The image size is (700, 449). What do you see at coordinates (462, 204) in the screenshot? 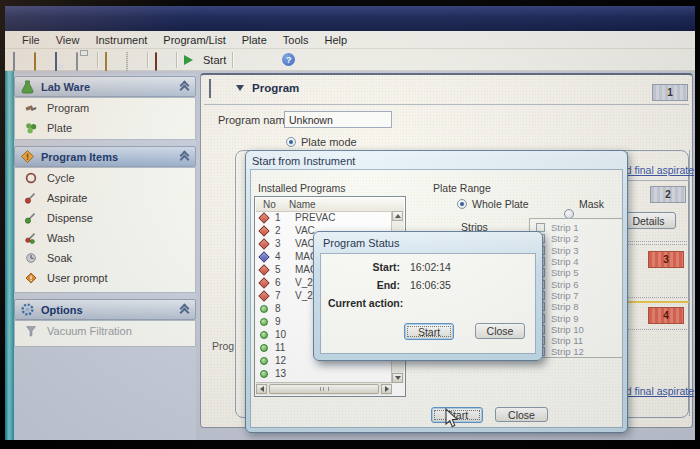
I see `whole-plate-radio` at bounding box center [462, 204].